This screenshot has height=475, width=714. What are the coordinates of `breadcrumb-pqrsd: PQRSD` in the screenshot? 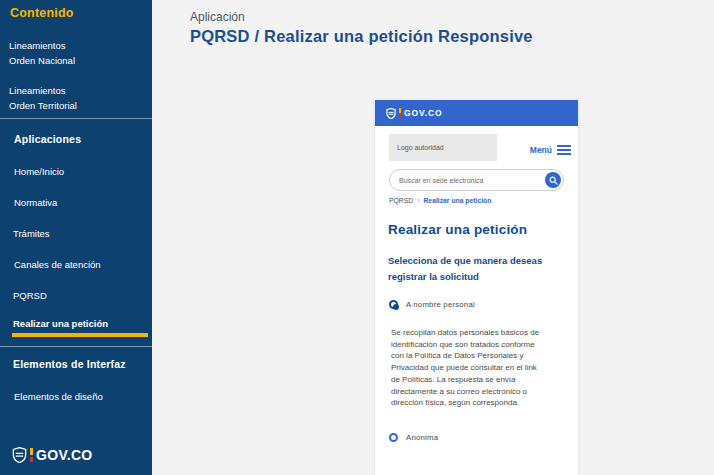 It's located at (401, 200).